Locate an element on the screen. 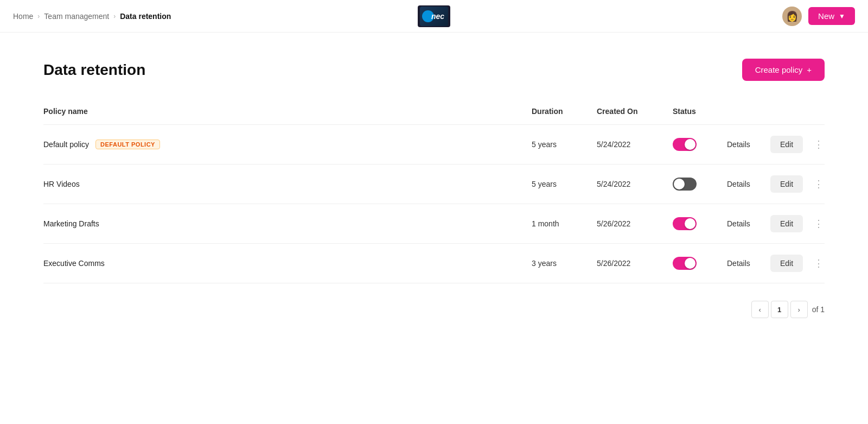 The height and width of the screenshot is (424, 868). policy-name-cell: Marketing Drafts is located at coordinates (288, 224).